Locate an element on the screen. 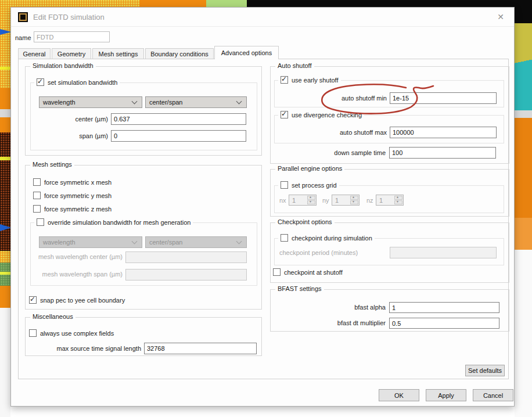 The height and width of the screenshot is (417, 532). set-simulation-bandwidth-box: set simulation bandwidth wavelength cent… is located at coordinates (144, 116).